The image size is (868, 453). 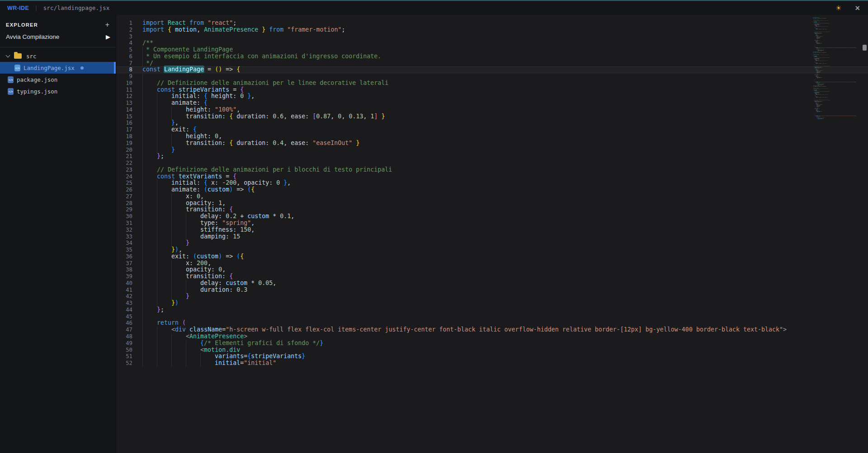 I want to click on code-line-38: 38 opacity: 0,, so click(x=492, y=270).